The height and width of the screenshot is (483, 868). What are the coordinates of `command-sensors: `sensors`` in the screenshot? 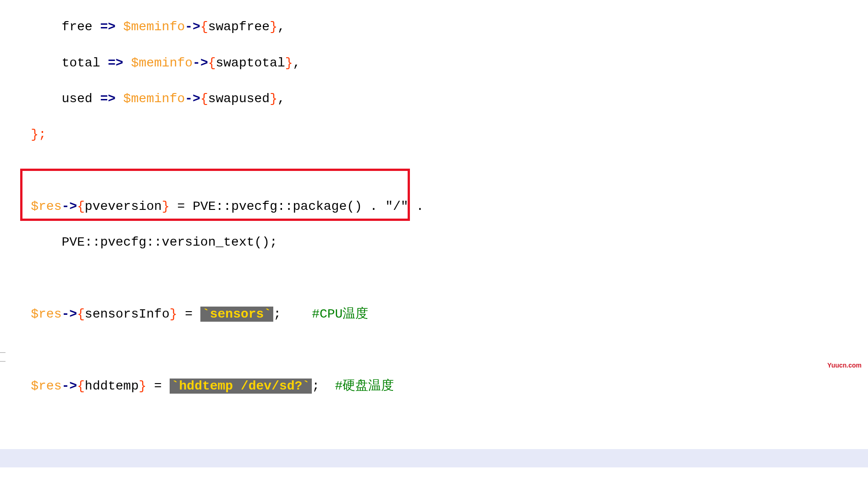 It's located at (237, 314).